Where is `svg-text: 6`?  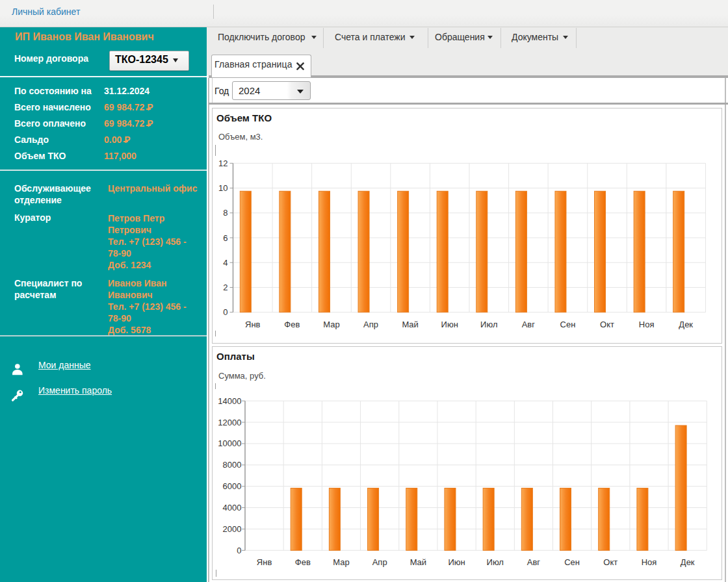
svg-text: 6 is located at coordinates (225, 238).